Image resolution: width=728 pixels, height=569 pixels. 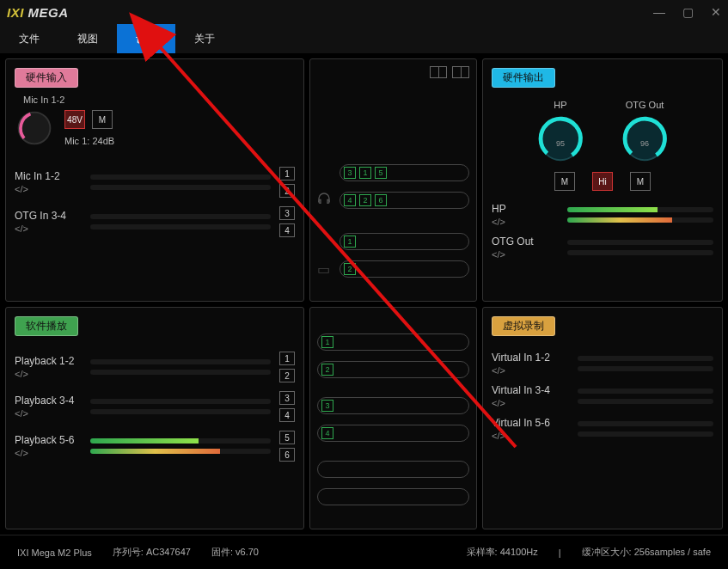 I want to click on channel-label: OTG Out, so click(x=525, y=242).